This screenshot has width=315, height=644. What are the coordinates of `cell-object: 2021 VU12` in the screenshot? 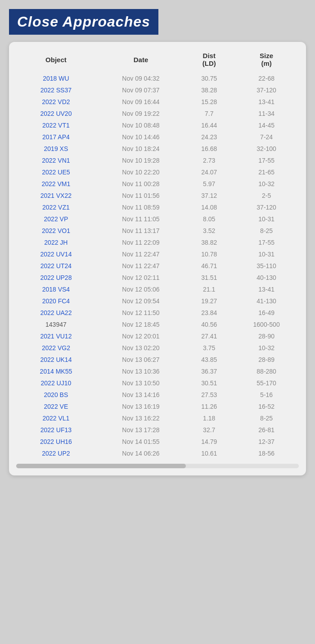 It's located at (56, 336).